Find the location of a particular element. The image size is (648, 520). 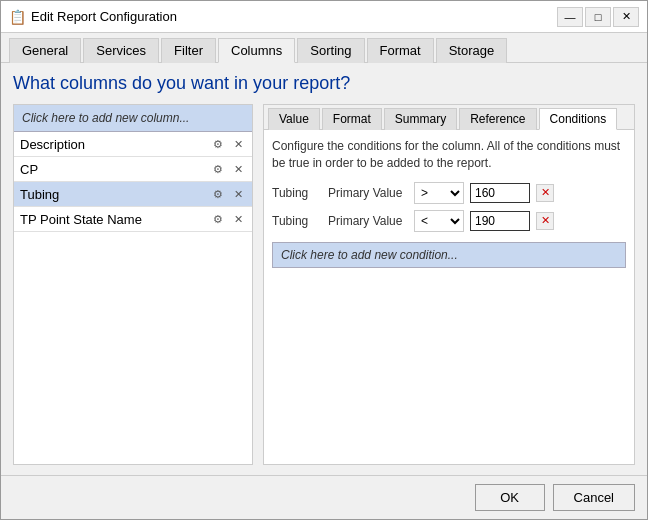

column-edit-icon-cp: ⚙ is located at coordinates (218, 169).